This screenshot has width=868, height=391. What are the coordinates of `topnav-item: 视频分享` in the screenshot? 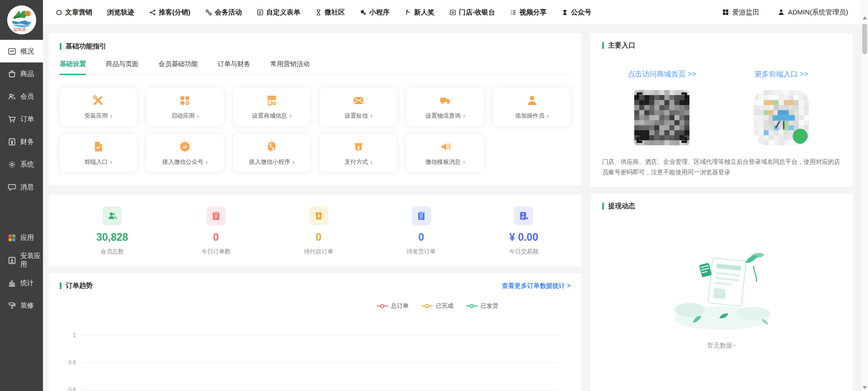 It's located at (528, 13).